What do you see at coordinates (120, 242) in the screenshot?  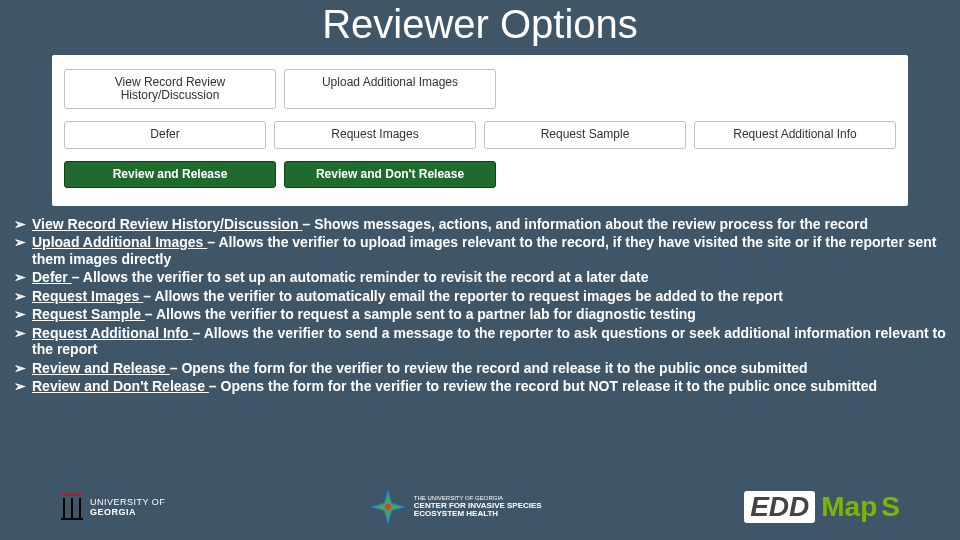 I see `bullet-term: Upload Additional Images` at bounding box center [120, 242].